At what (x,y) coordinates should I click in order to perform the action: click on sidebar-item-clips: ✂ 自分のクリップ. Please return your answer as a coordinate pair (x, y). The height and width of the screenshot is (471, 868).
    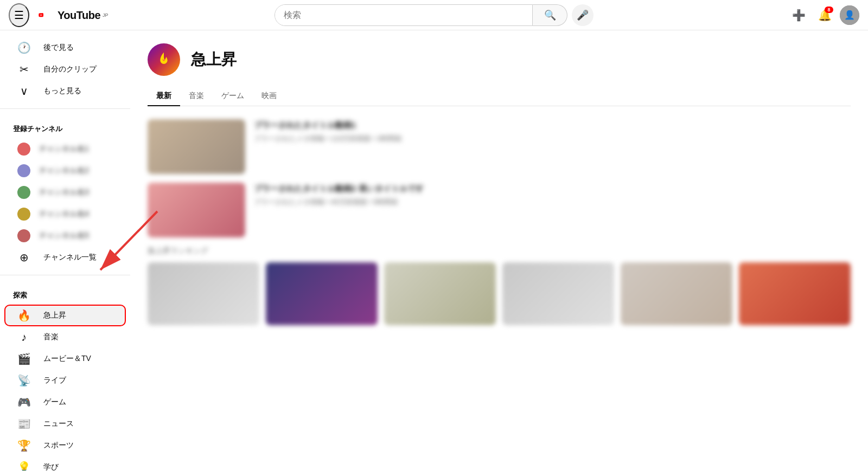
    Looking at the image, I should click on (65, 69).